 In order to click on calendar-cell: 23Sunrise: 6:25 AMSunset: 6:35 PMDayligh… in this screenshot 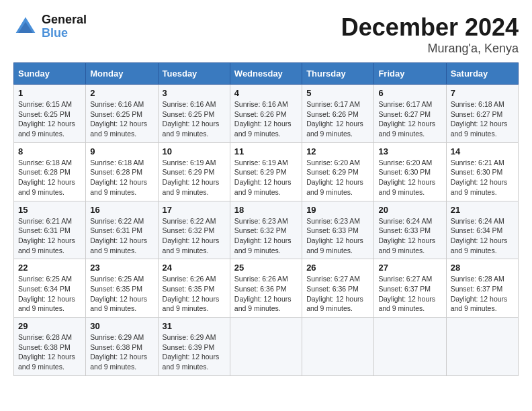, I will do `click(122, 289)`.